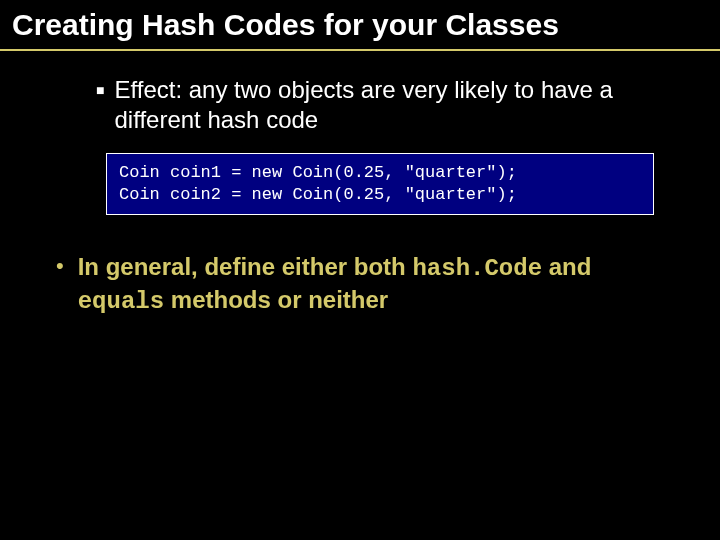  Describe the element at coordinates (246, 266) in the screenshot. I see `text-part-1: In general, define either both` at that location.